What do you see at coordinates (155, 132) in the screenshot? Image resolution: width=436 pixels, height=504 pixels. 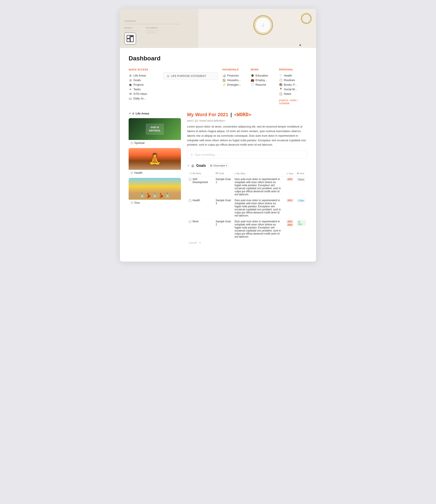 I see `life-area-spiritual-card: GOD ISFAITHFUL Spiritual` at bounding box center [155, 132].